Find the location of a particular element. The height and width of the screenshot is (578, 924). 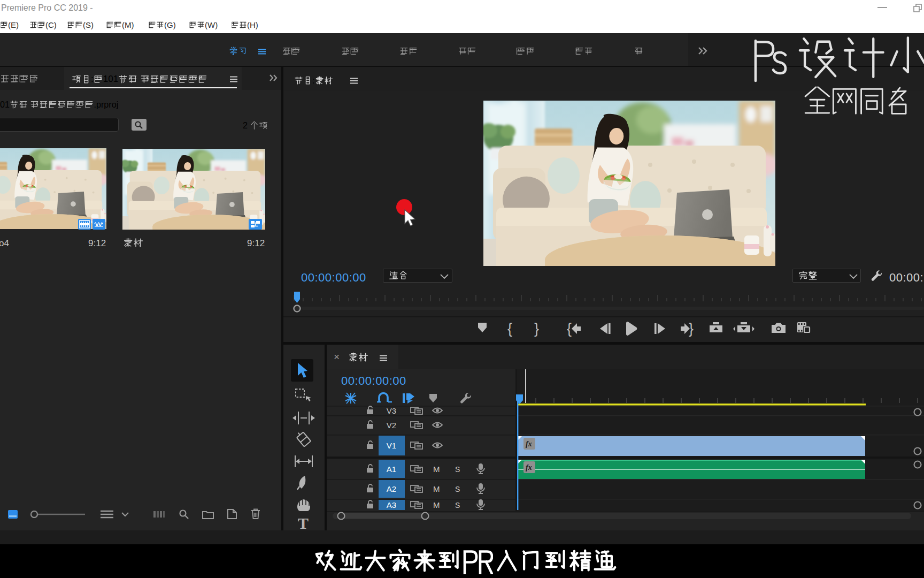

svg-text: T is located at coordinates (303, 522).